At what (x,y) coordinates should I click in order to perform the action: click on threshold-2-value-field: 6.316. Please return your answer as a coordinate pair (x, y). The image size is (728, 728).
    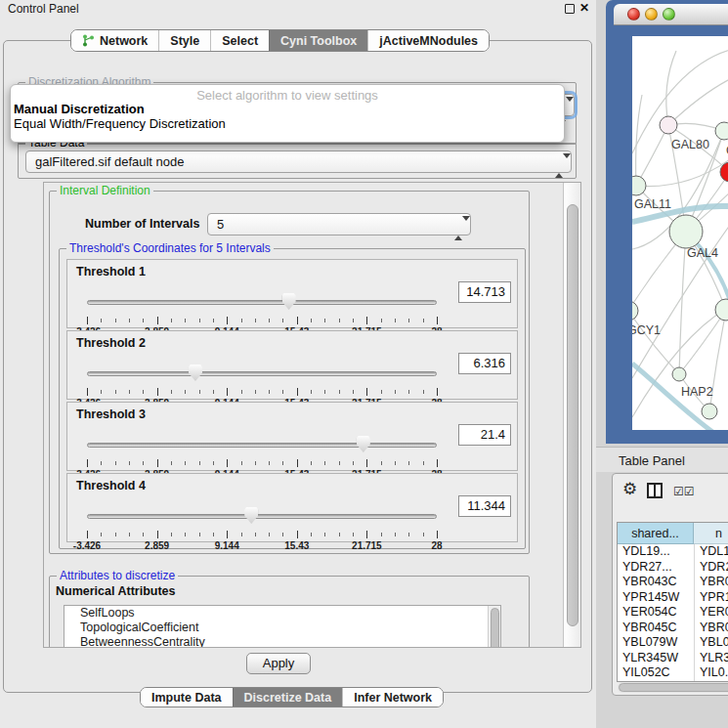
    Looking at the image, I should click on (485, 364).